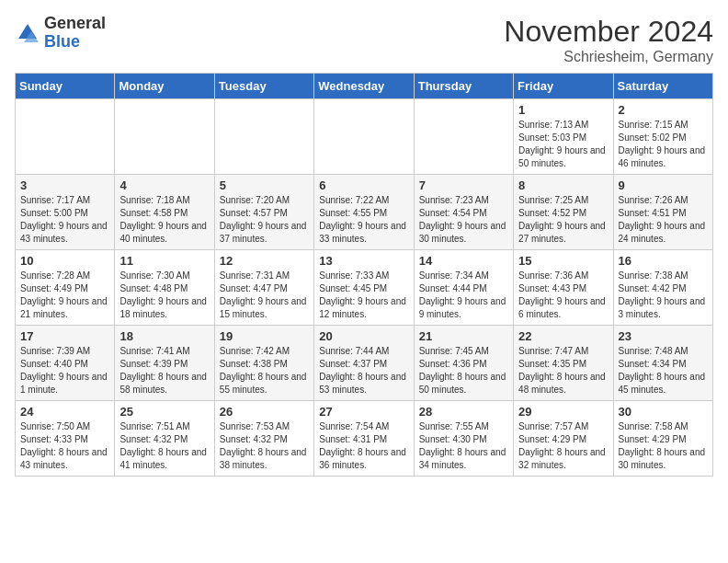 The image size is (728, 563). What do you see at coordinates (664, 412) in the screenshot?
I see `day-number: 30` at bounding box center [664, 412].